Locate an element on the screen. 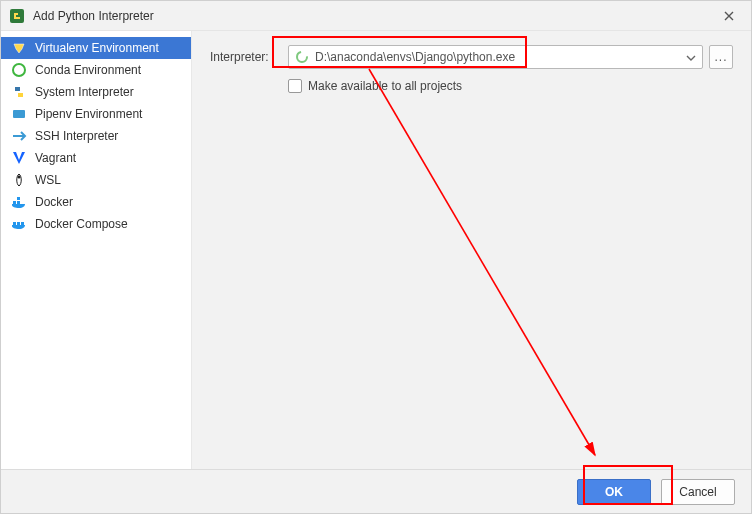 The image size is (752, 514). wsl-icon is located at coordinates (19, 180).